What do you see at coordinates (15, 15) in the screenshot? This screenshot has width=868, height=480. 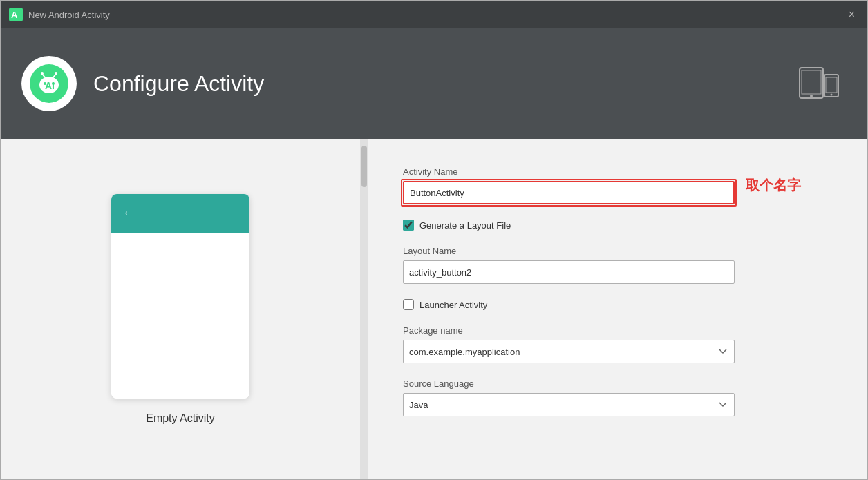 I see `svg-text: A` at bounding box center [15, 15].